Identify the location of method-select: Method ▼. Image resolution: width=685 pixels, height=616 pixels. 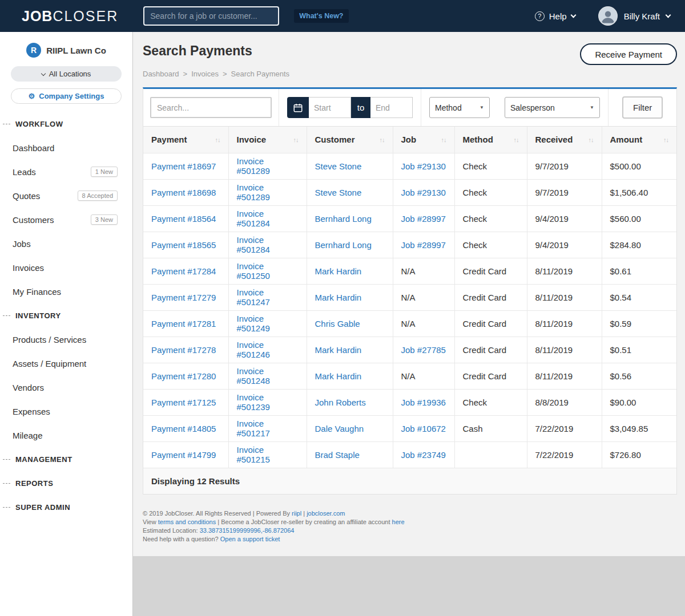
(460, 107).